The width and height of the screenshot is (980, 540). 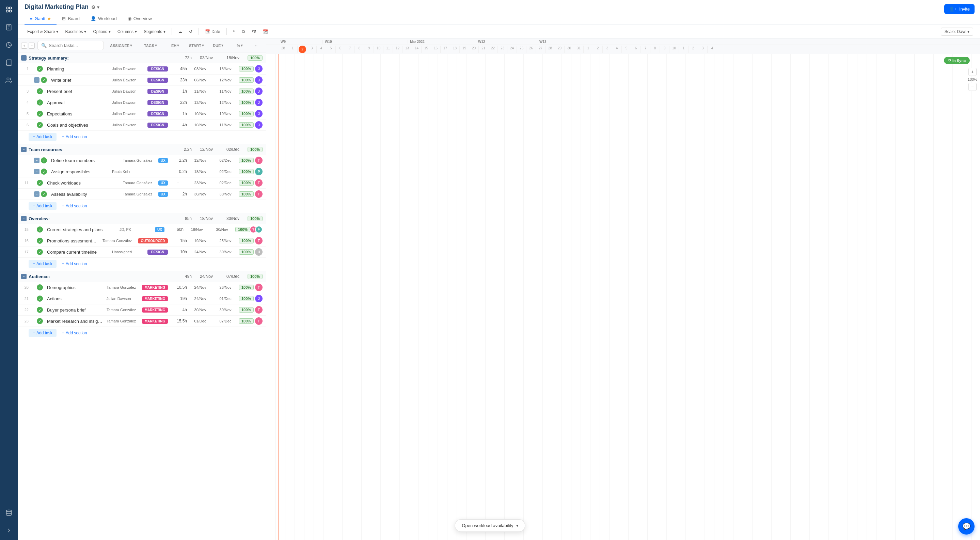 What do you see at coordinates (178, 46) in the screenshot?
I see `col-header-eh: EH ▾` at bounding box center [178, 46].